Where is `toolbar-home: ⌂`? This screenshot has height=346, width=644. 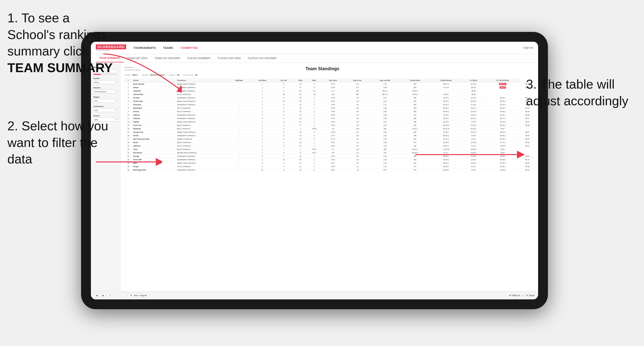 toolbar-home: ⌂ is located at coordinates (116, 296).